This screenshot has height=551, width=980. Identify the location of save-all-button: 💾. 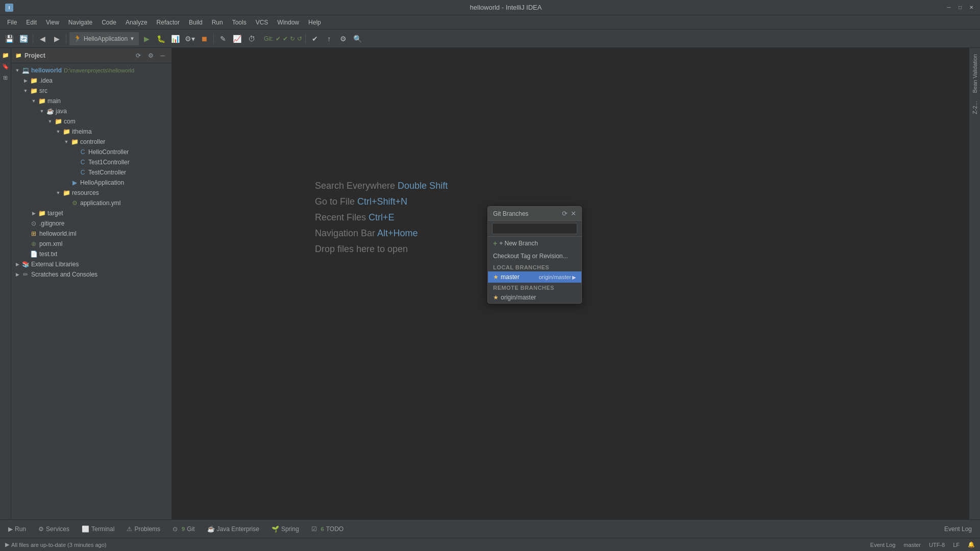
(9, 39).